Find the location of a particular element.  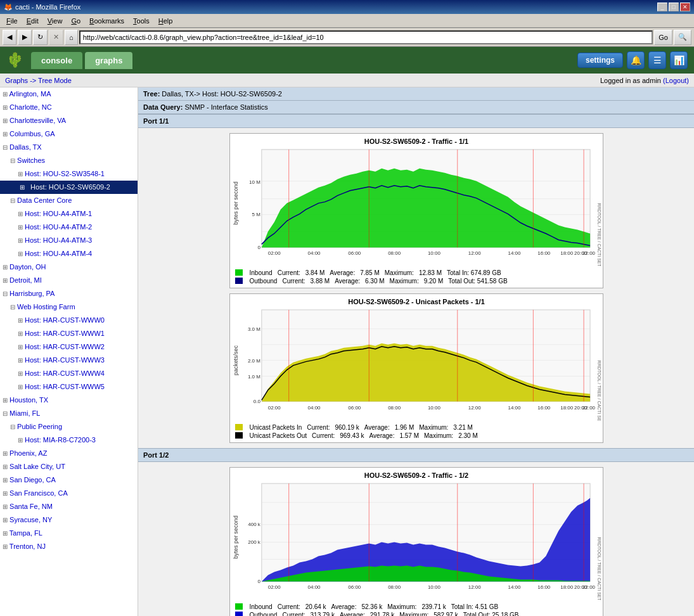

menu-help: Help is located at coordinates (166, 21).